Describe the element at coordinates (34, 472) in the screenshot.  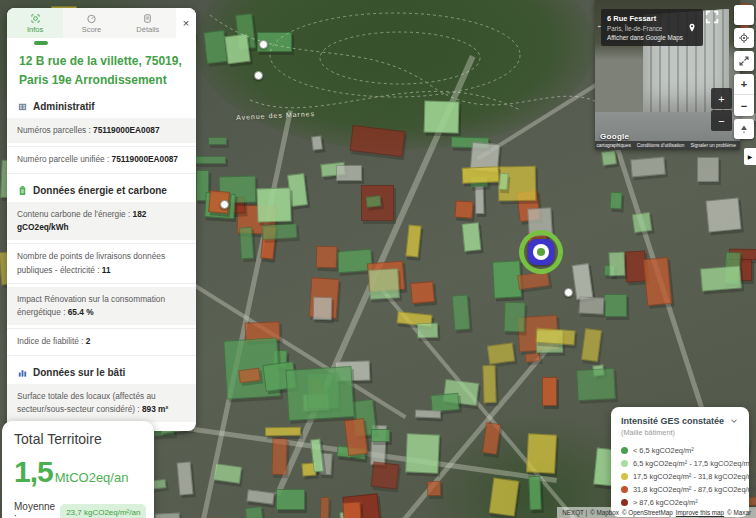
I see `total-value: 1,5` at that location.